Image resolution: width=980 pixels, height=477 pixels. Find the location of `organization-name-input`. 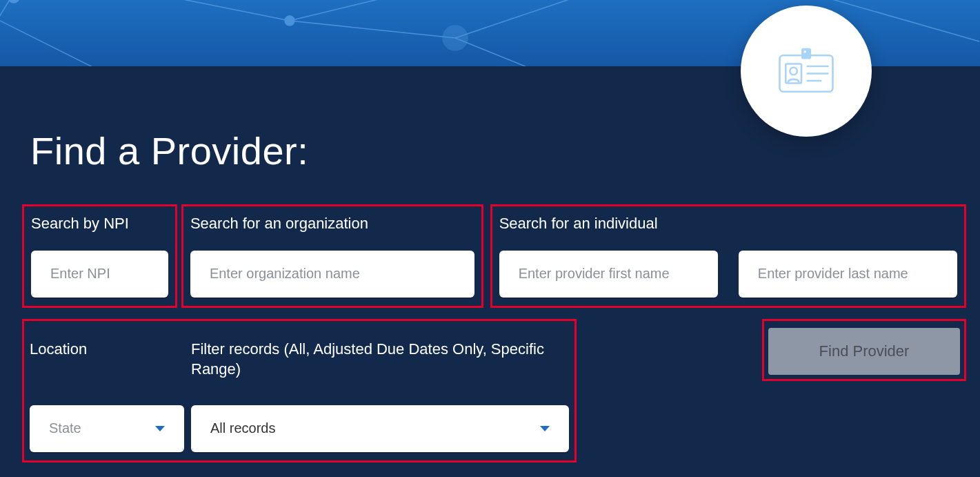

organization-name-input is located at coordinates (332, 274).